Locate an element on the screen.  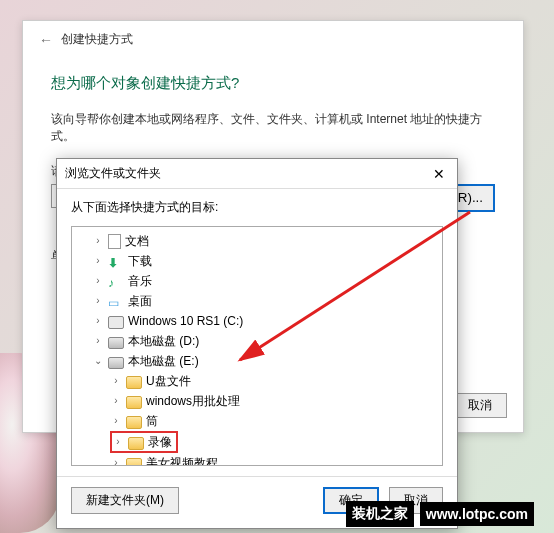
tree-item-recording-highlight: ›录像 is located at coordinates (144, 442).